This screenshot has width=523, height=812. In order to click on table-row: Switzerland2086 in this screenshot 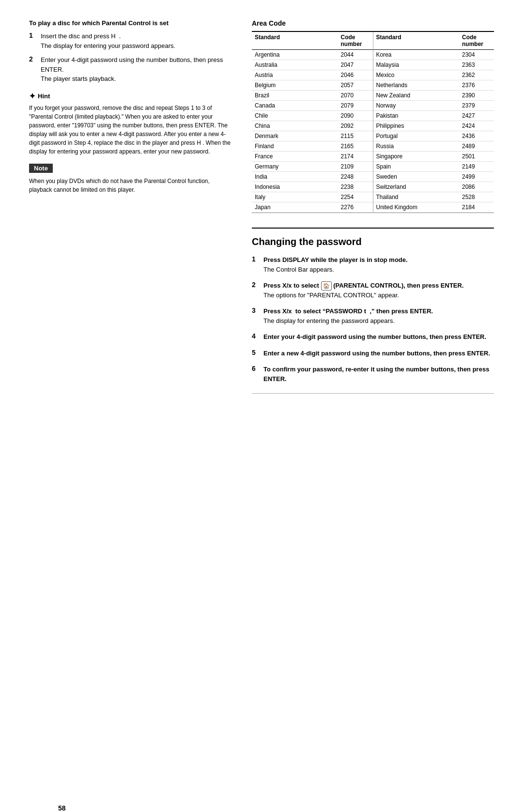, I will do `click(434, 187)`.